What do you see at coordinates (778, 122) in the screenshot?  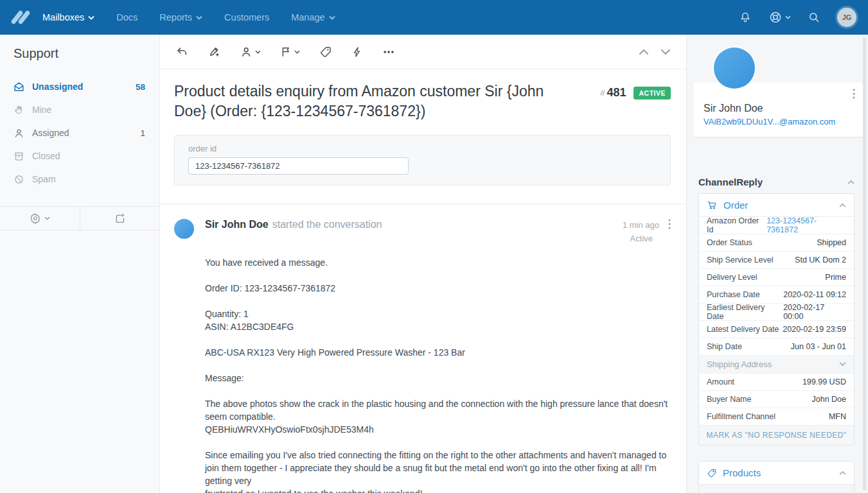 I see `customer-email-link: VAiB2wb9LDUu1V...@amazon.com` at bounding box center [778, 122].